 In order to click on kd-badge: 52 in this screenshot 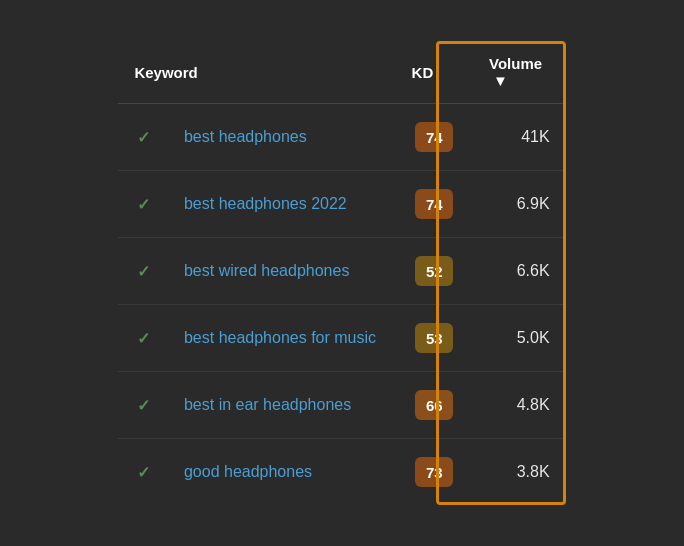, I will do `click(434, 271)`.